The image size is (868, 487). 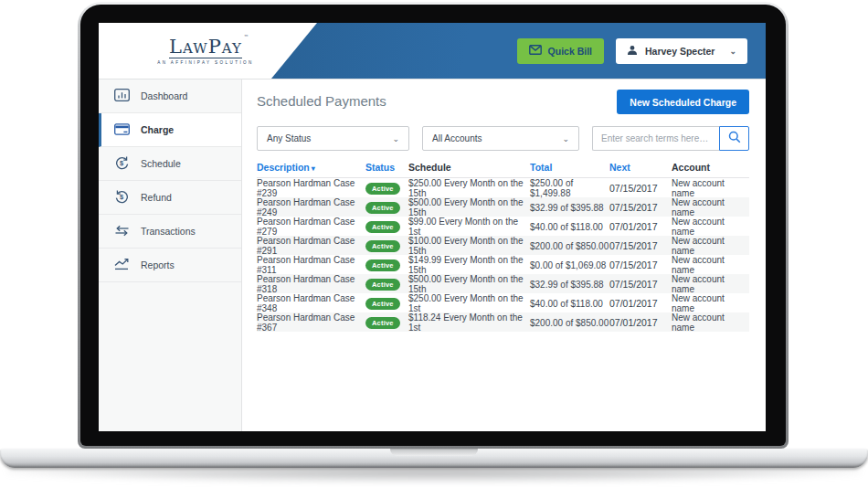 I want to click on table-row: Pearson Hardman Case #279 Active $99.00 …, so click(x=503, y=227).